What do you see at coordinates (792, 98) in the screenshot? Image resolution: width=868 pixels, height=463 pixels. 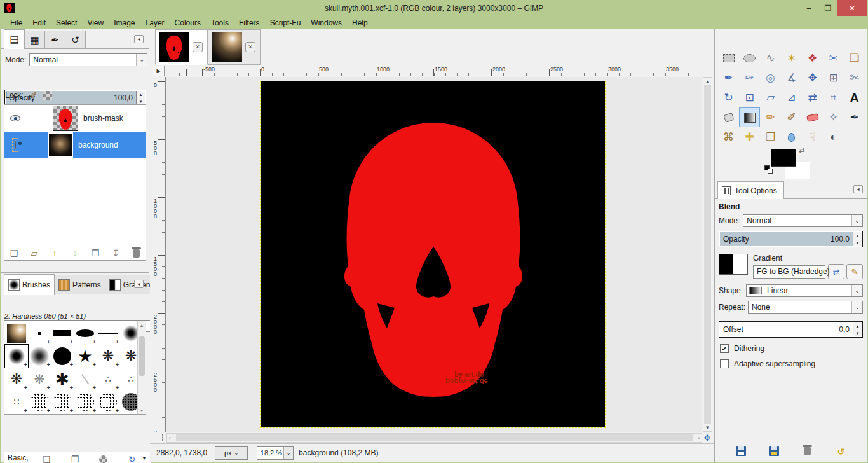 I see `perspective-tool: ⊿` at bounding box center [792, 98].